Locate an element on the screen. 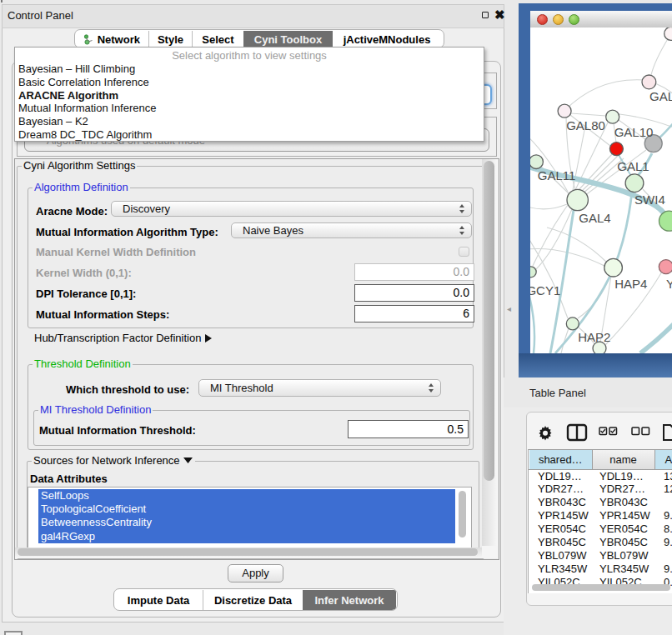  svg-text: GAL1 is located at coordinates (633, 167).